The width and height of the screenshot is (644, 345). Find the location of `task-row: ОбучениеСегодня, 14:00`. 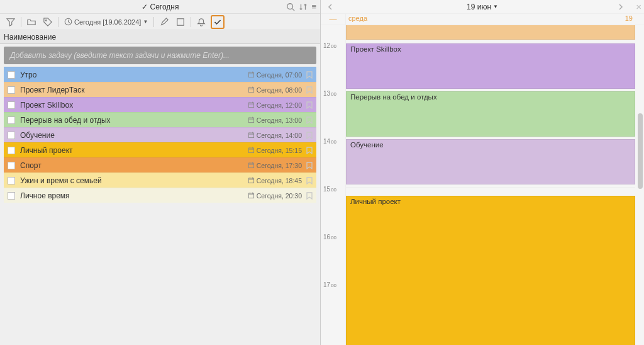

task-row: ОбучениеСегодня, 14:00 is located at coordinates (160, 135).